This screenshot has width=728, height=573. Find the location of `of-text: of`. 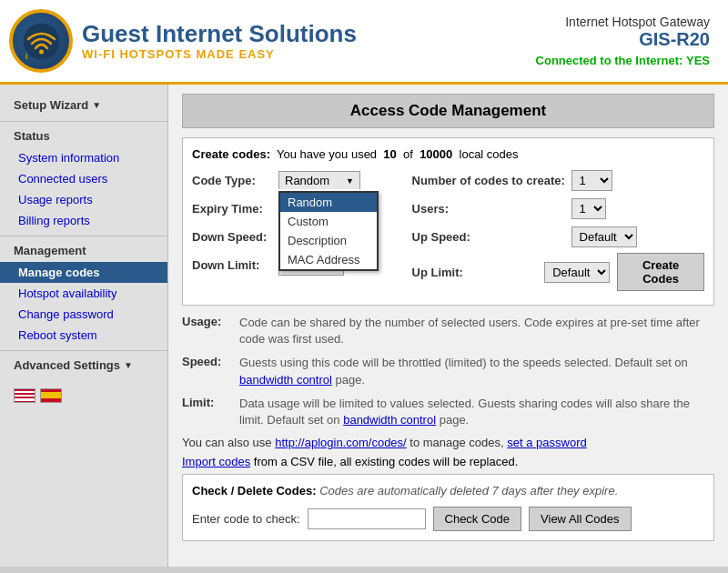

of-text: of is located at coordinates (408, 155).